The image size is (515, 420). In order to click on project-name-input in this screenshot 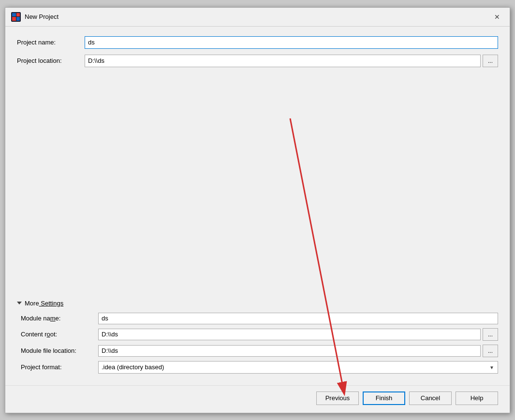, I will do `click(291, 43)`.